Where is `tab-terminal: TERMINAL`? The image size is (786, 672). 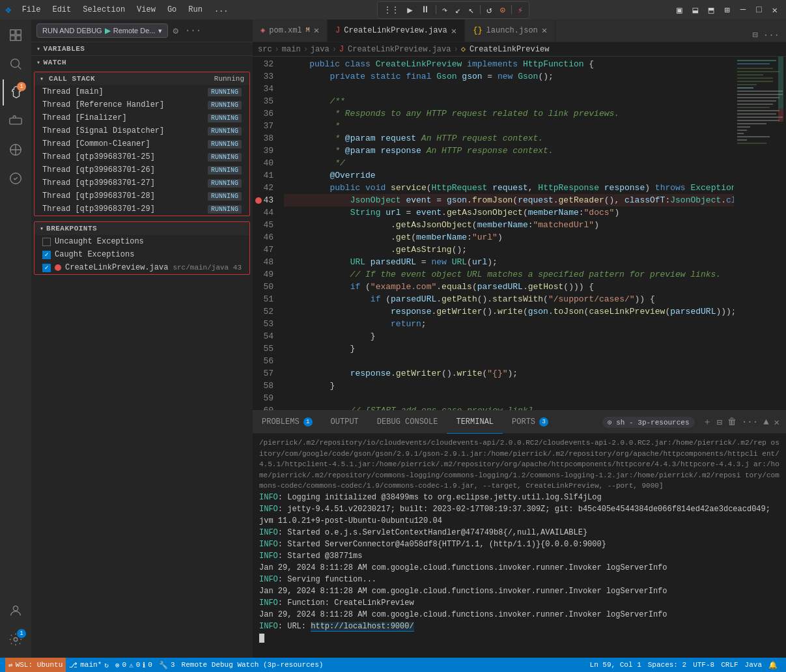 tab-terminal: TERMINAL is located at coordinates (475, 422).